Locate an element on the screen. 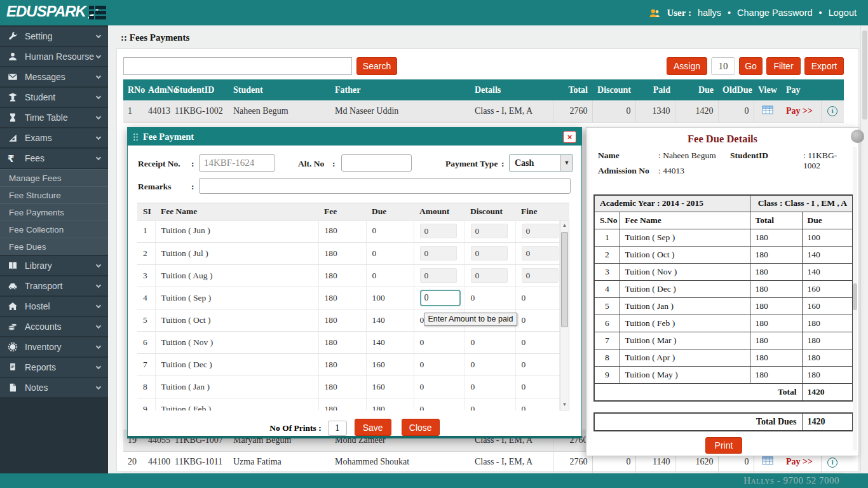 The image size is (868, 488). scrollbar is located at coordinates (855, 299).